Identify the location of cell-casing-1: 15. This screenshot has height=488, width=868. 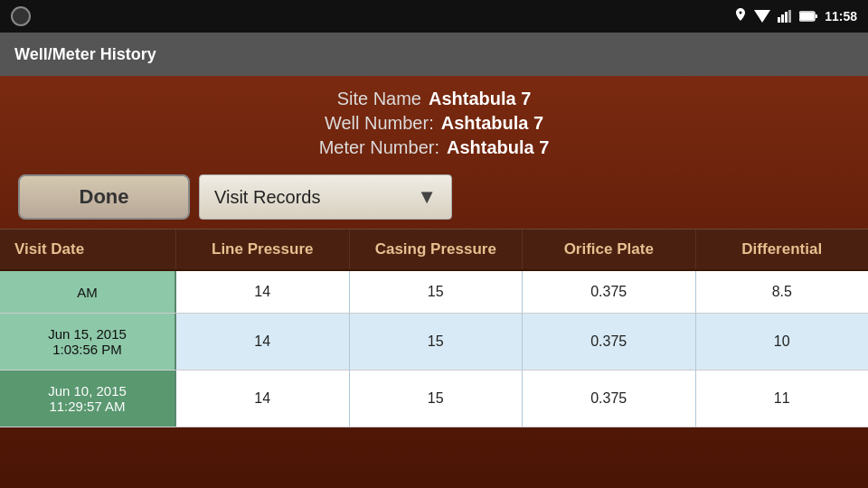
(437, 342).